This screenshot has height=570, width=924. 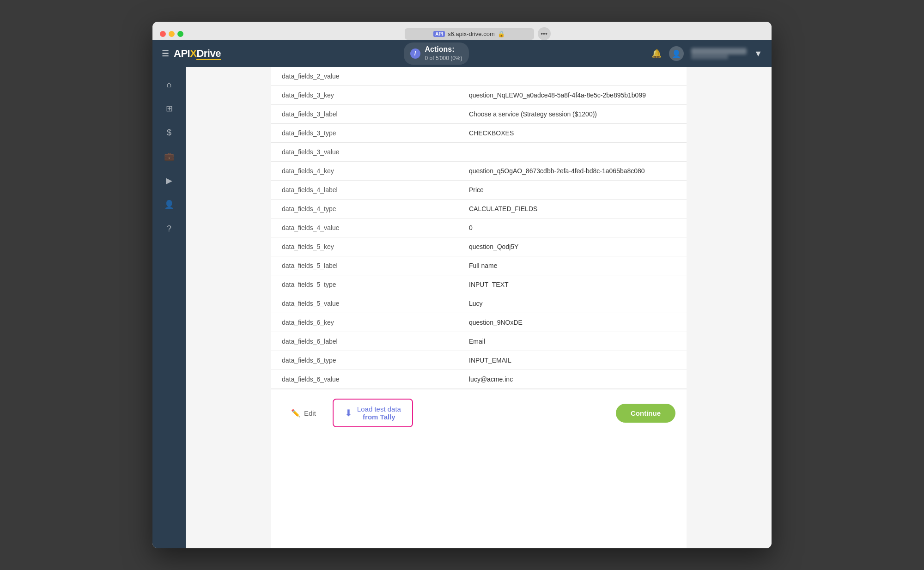 What do you see at coordinates (296, 413) in the screenshot?
I see `edit-icon: ✏️` at bounding box center [296, 413].